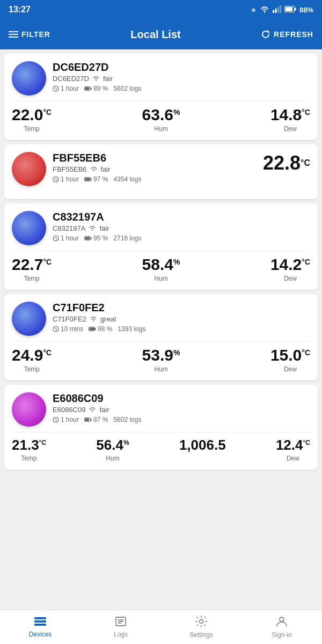 Image resolution: width=322 pixels, height=644 pixels. I want to click on refresh-label: REFRESH, so click(294, 34).